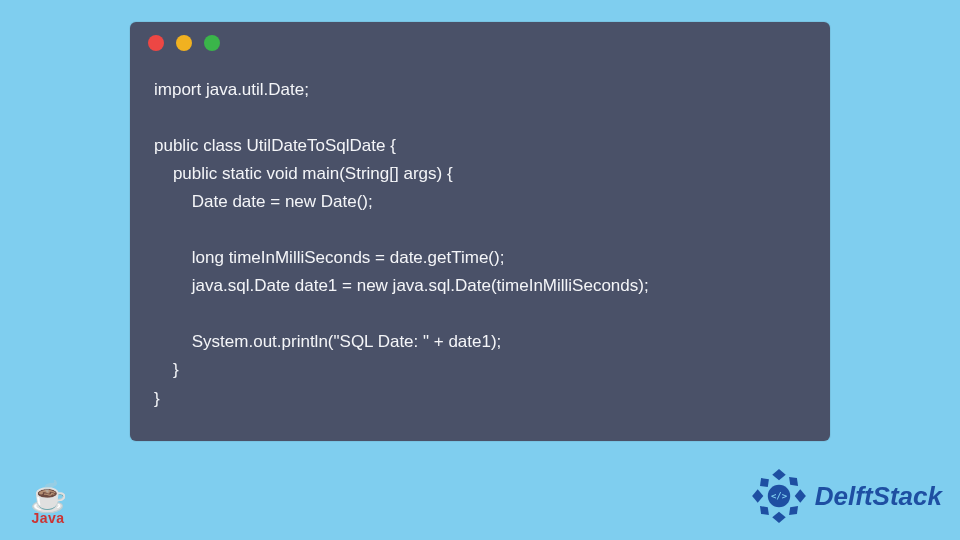 This screenshot has height=540, width=960. Describe the element at coordinates (184, 43) in the screenshot. I see `traffic-light-minimize-icon` at that location.